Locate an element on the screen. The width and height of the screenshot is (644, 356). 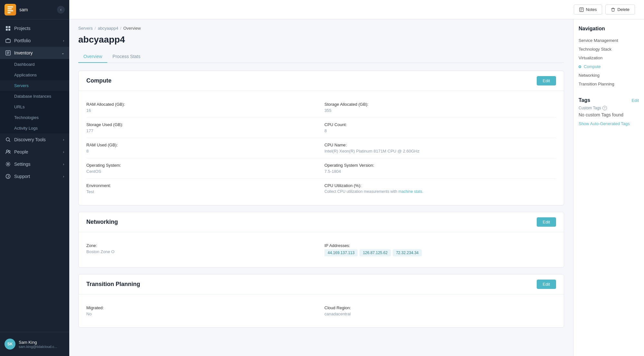
top-bar: Notes Delete is located at coordinates (357, 10).